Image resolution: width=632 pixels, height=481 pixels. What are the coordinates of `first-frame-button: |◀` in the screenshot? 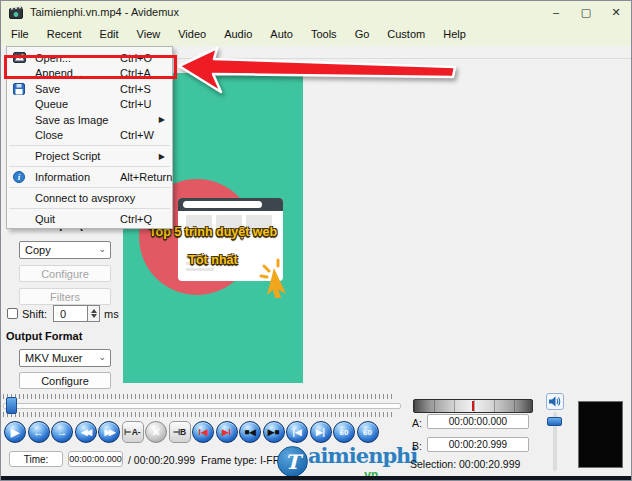 It's located at (297, 432).